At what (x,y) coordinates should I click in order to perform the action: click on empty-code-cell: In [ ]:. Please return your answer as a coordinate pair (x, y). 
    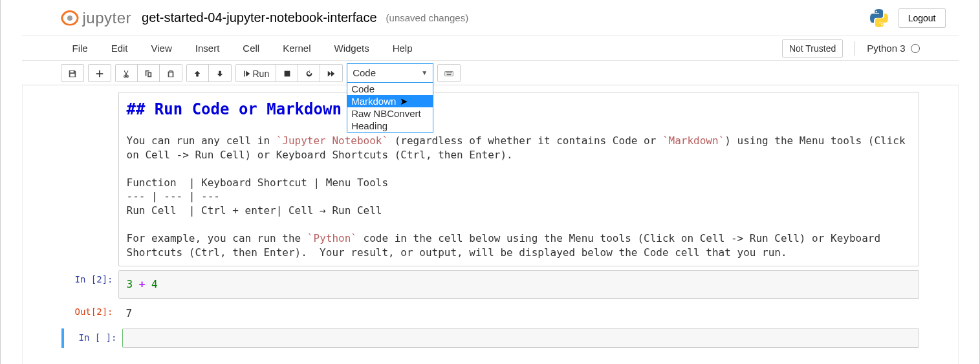
    Looking at the image, I should click on (490, 338).